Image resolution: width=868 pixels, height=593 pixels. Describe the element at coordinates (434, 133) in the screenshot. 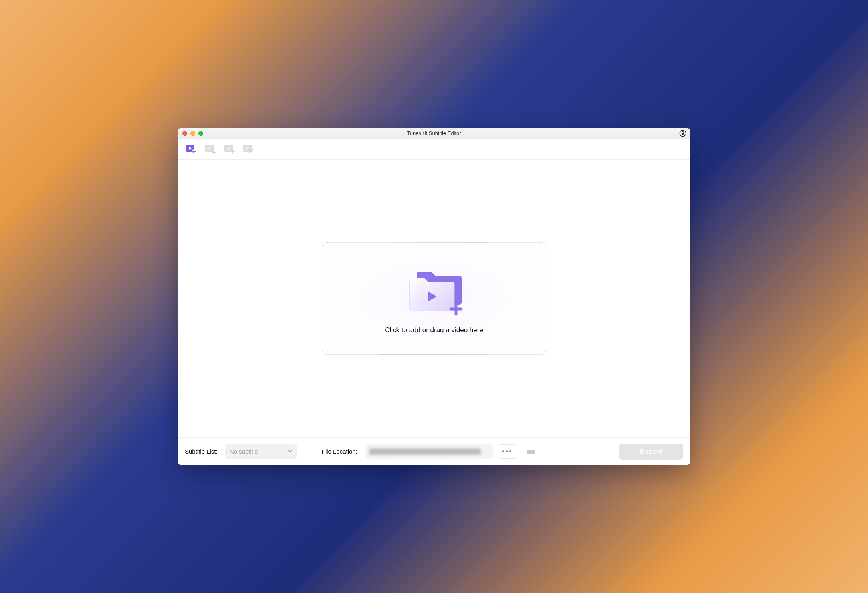

I see `titlebar: TunesKit Subtitle Editor` at that location.